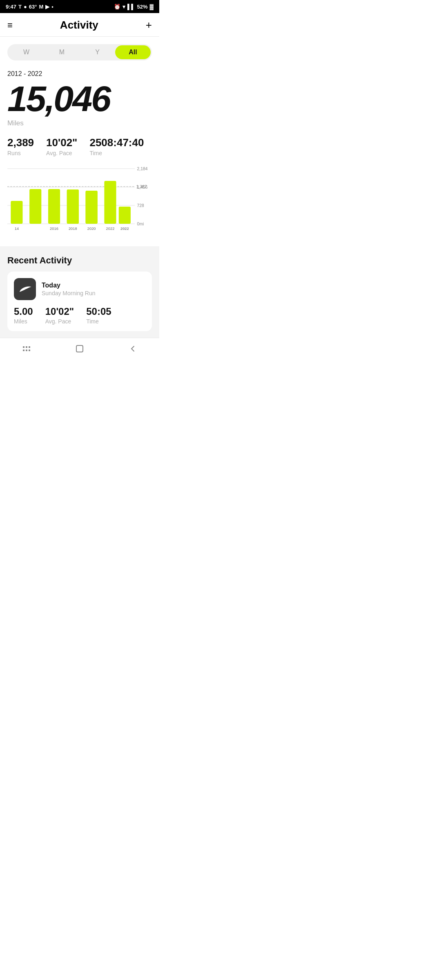 Image resolution: width=441 pixels, height=980 pixels. Describe the element at coordinates (62, 146) in the screenshot. I see `stat-pace: 10'02" Avg. Pace` at that location.